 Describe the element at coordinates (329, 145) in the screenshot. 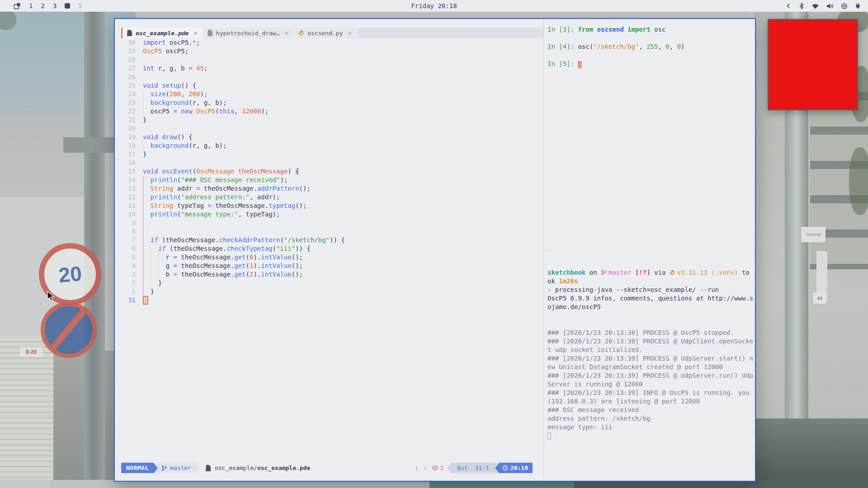

I see `code-line: 18background(r, g, b);` at that location.